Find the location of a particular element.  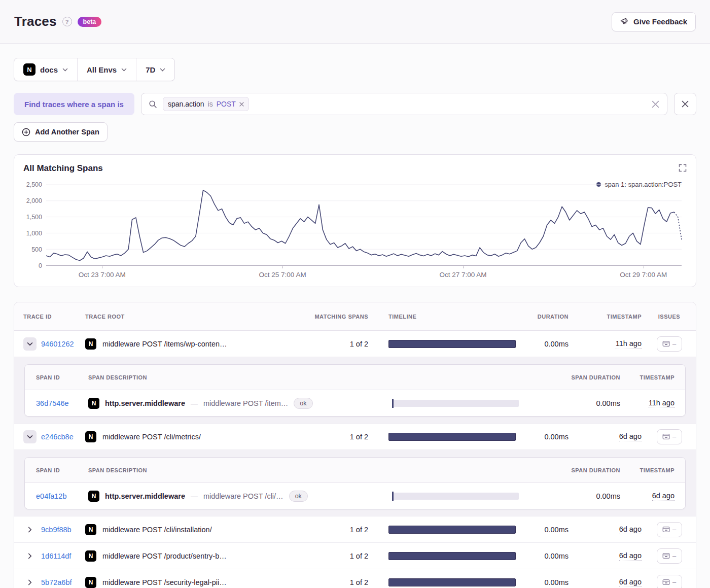

page-filter-bar: N docs All Envs 7D is located at coordinates (94, 70).